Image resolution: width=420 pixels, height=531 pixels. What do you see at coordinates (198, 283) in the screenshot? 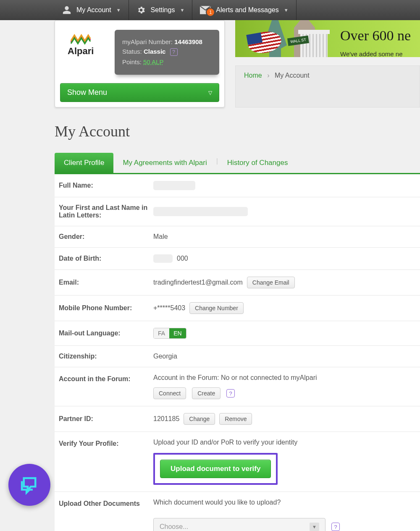
I see `email-value: tradingfindertest1@gmail.com` at bounding box center [198, 283].